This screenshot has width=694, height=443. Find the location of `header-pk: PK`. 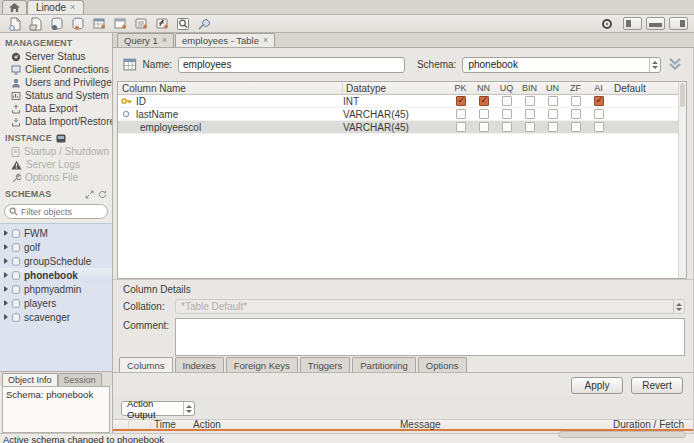

header-pk: PK is located at coordinates (460, 88).